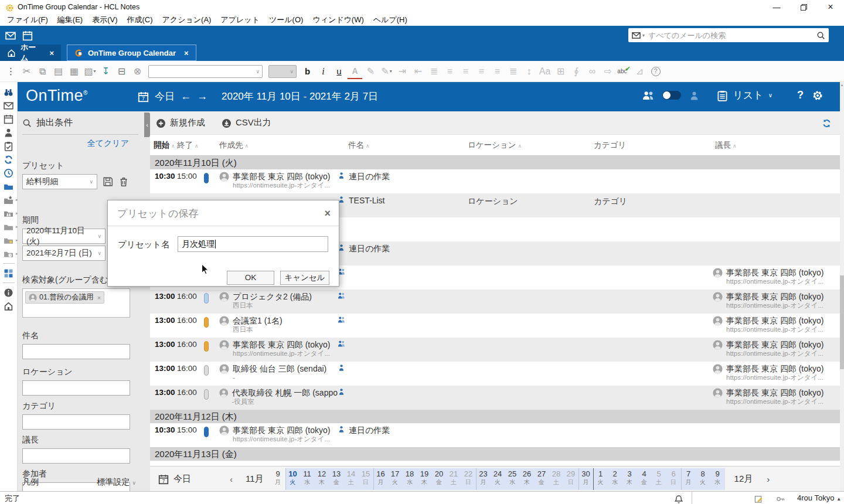 This screenshot has width=844, height=504. What do you see at coordinates (450, 71) in the screenshot?
I see `numbered-list-icon: ≡` at bounding box center [450, 71].